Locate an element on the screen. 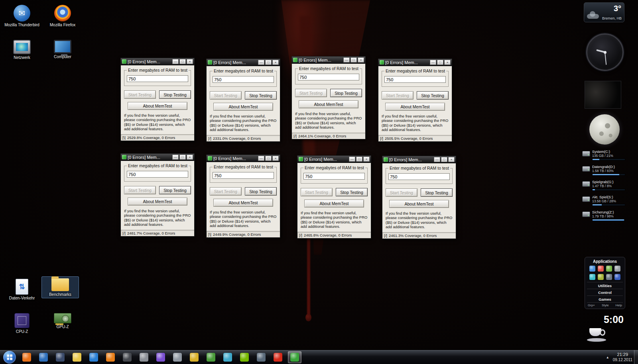 The width and height of the screenshot is (638, 364). taskbar-icon-explorer is located at coordinates (77, 357).